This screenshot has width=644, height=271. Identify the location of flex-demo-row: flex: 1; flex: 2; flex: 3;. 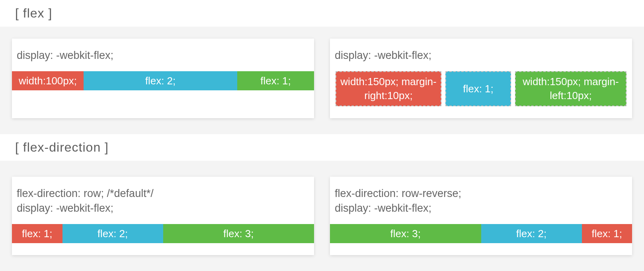
(163, 234).